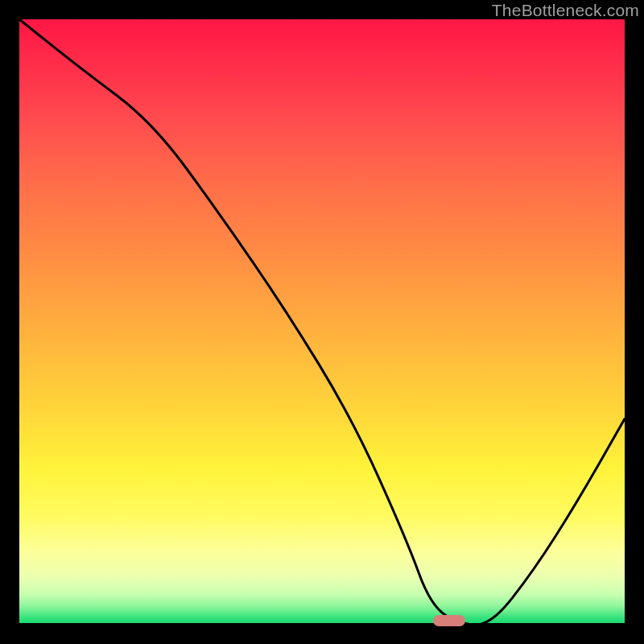 This screenshot has width=644, height=644. I want to click on watermark-text: TheBottleneck.com, so click(565, 10).